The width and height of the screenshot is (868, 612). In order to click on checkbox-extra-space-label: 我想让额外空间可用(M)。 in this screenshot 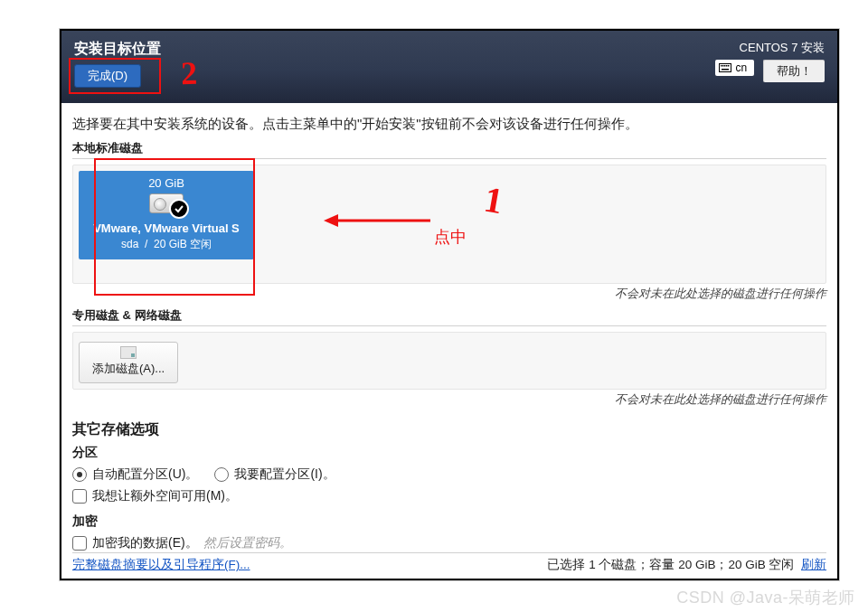, I will do `click(165, 496)`.